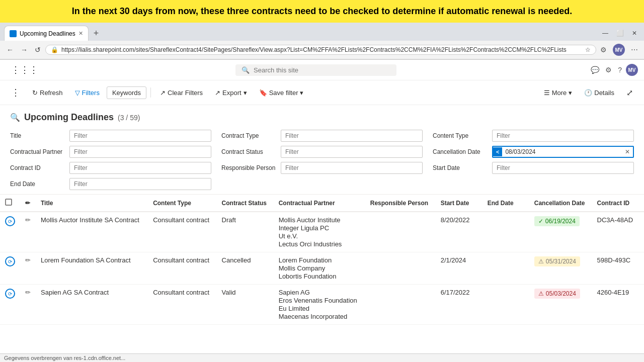 This screenshot has width=644, height=362. Describe the element at coordinates (619, 50) in the screenshot. I see `profile-avatar: MV` at that location.